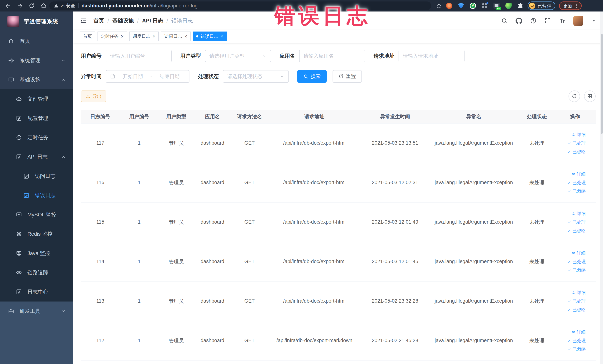 This screenshot has height=364, width=603. What do you see at coordinates (37, 253) in the screenshot?
I see `sidebar-item-Java 监控: Java 监控` at bounding box center [37, 253].